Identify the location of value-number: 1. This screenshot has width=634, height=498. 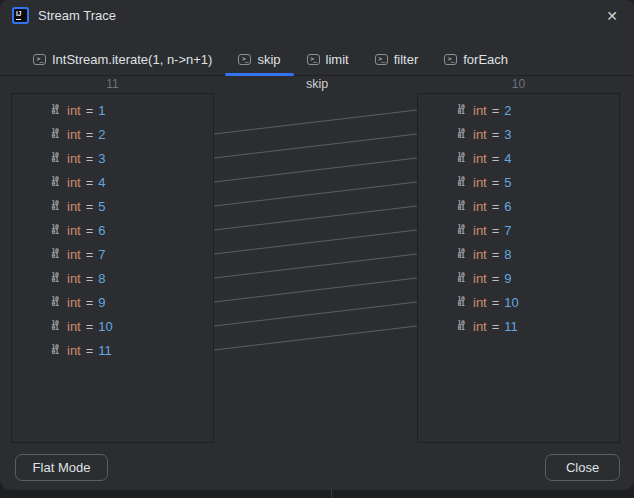
(102, 110).